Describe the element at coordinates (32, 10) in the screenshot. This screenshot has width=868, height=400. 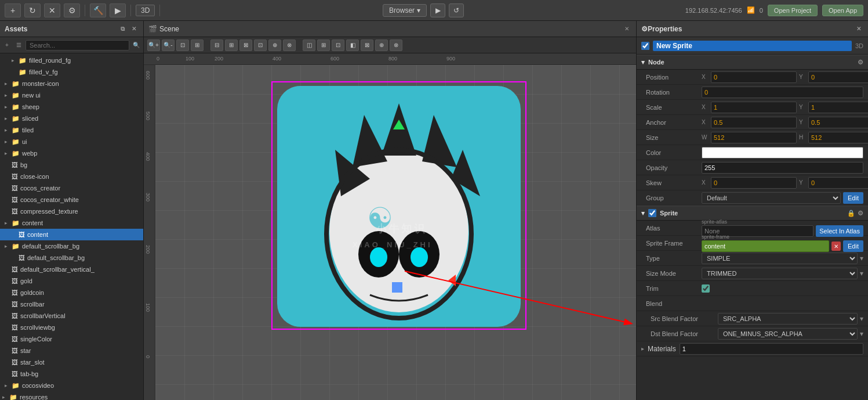
I see `refresh-btn: ↻` at that location.